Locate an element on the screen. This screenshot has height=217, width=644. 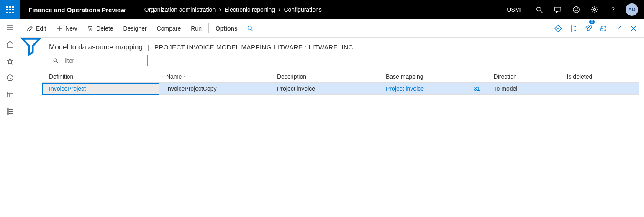
action-bar-right: 0 is located at coordinates (596, 28).